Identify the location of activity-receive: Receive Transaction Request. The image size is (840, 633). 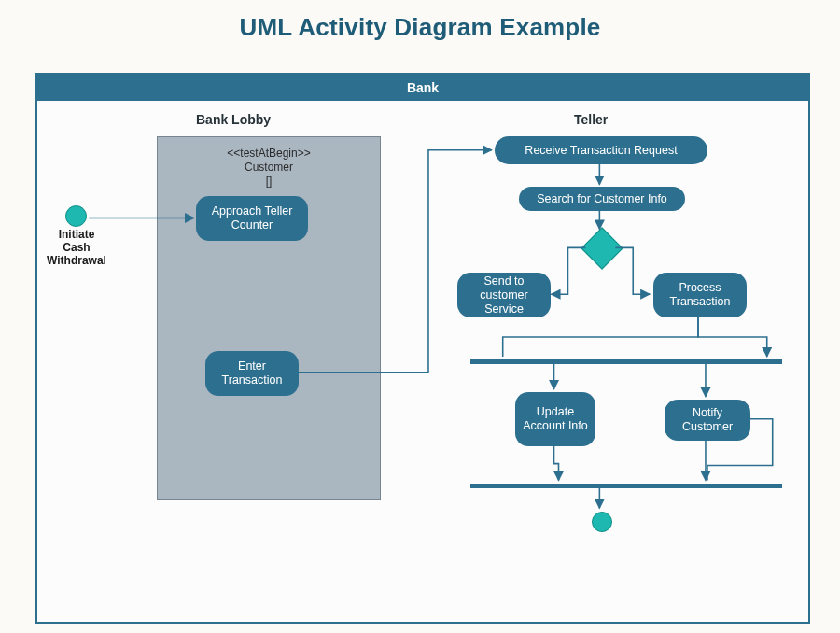
(601, 150).